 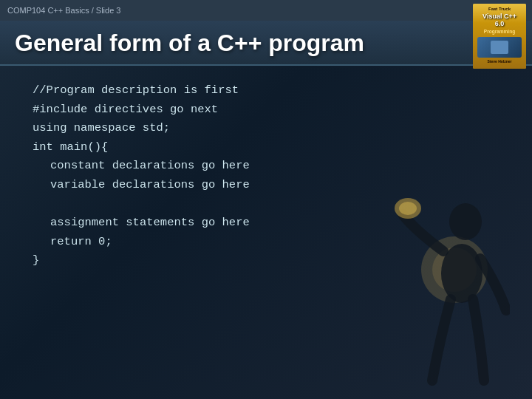 I want to click on code-line-5: constant declarations go here, so click(x=266, y=166).